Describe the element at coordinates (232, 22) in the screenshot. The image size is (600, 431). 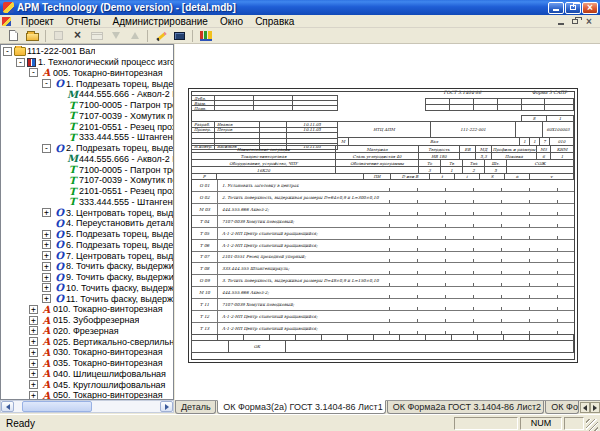
I see `menu-item-Окно: Окно` at that location.